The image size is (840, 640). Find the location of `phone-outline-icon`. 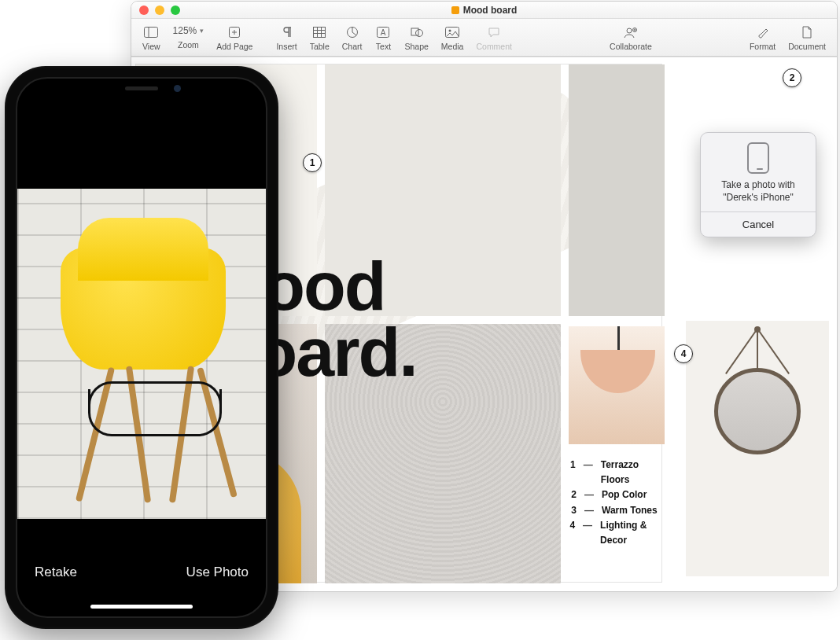

phone-outline-icon is located at coordinates (758, 158).